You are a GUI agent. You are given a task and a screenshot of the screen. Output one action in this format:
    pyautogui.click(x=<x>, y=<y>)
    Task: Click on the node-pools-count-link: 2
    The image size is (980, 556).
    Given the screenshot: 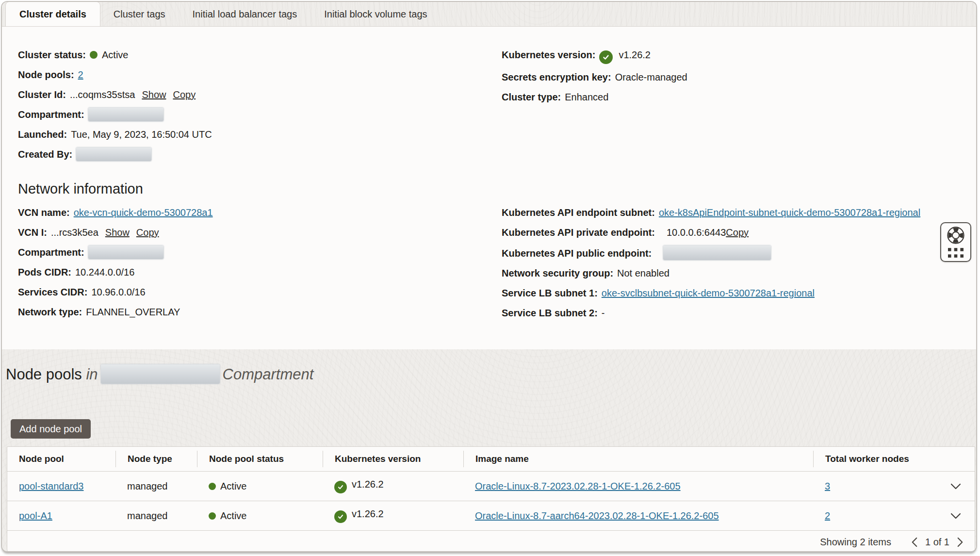 What is the action you would take?
    pyautogui.click(x=81, y=75)
    